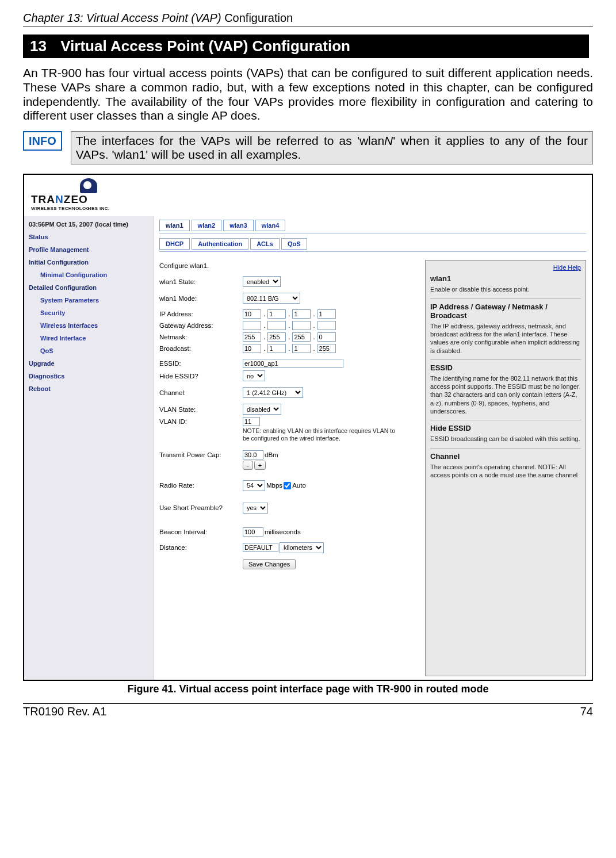  What do you see at coordinates (201, 393) in the screenshot?
I see `channel-label: Channel:` at bounding box center [201, 393].